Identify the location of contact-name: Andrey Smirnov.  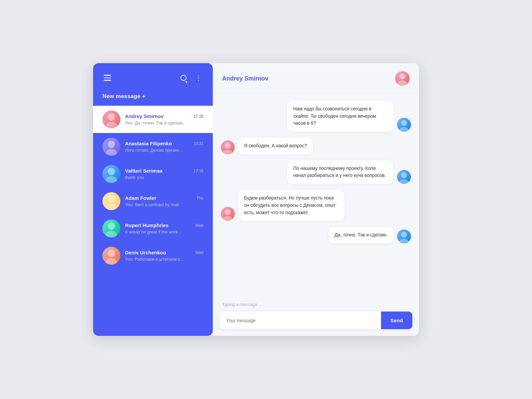
(144, 116).